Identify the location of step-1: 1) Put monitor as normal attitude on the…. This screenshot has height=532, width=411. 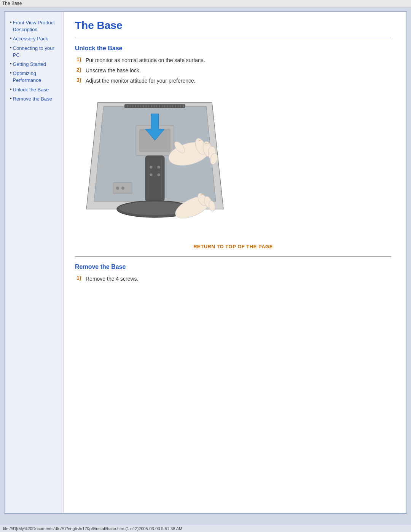
(234, 60).